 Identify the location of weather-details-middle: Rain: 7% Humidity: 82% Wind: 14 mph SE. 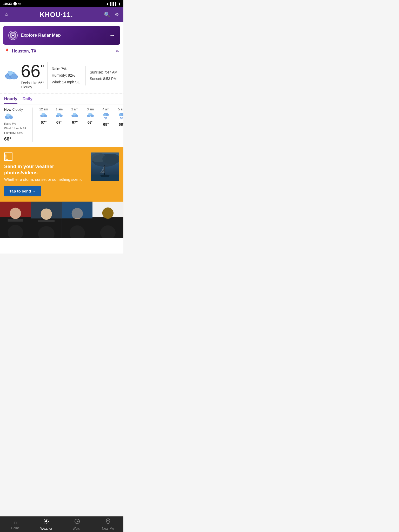
(66, 76).